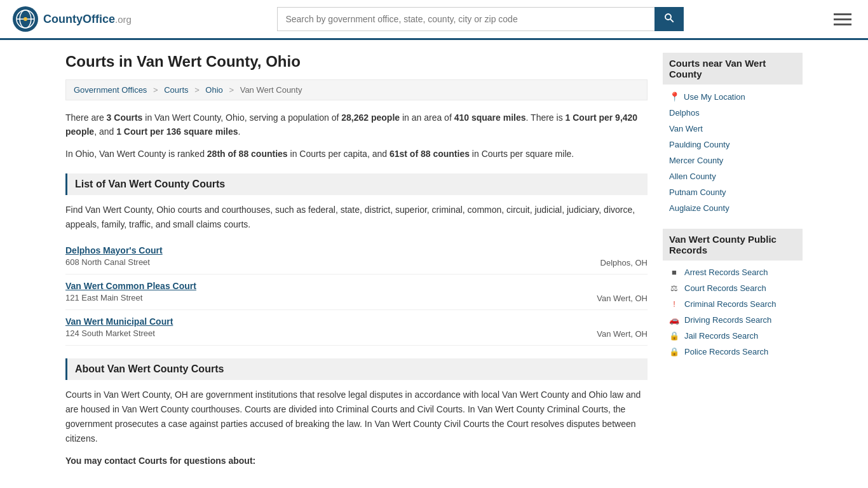 This screenshot has width=868, height=488. I want to click on pr-label: Arrest Records Search, so click(726, 272).